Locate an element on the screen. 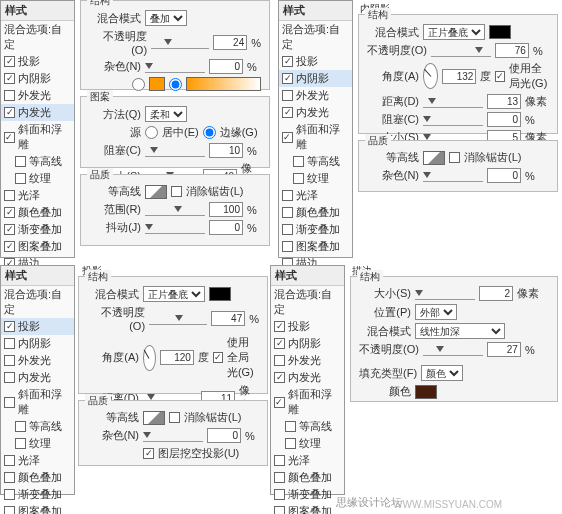 The width and height of the screenshot is (562, 514). angle-input is located at coordinates (177, 358).